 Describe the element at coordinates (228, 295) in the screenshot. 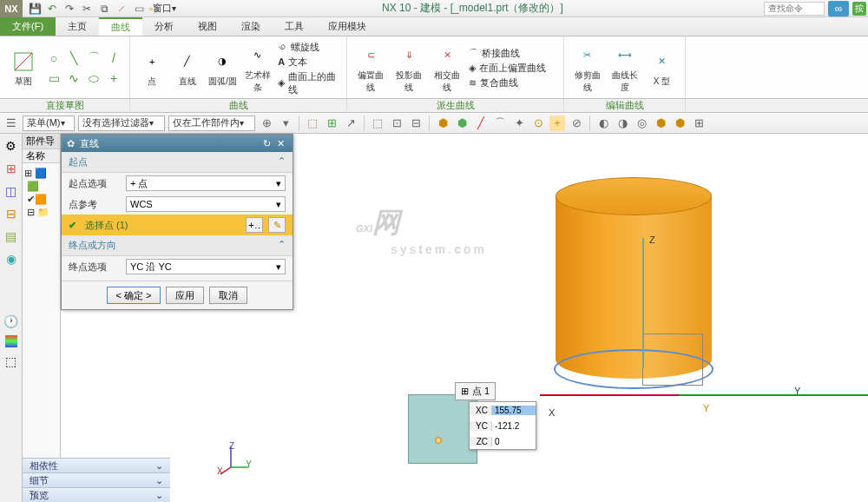

I see `cancel-button: 取消` at that location.